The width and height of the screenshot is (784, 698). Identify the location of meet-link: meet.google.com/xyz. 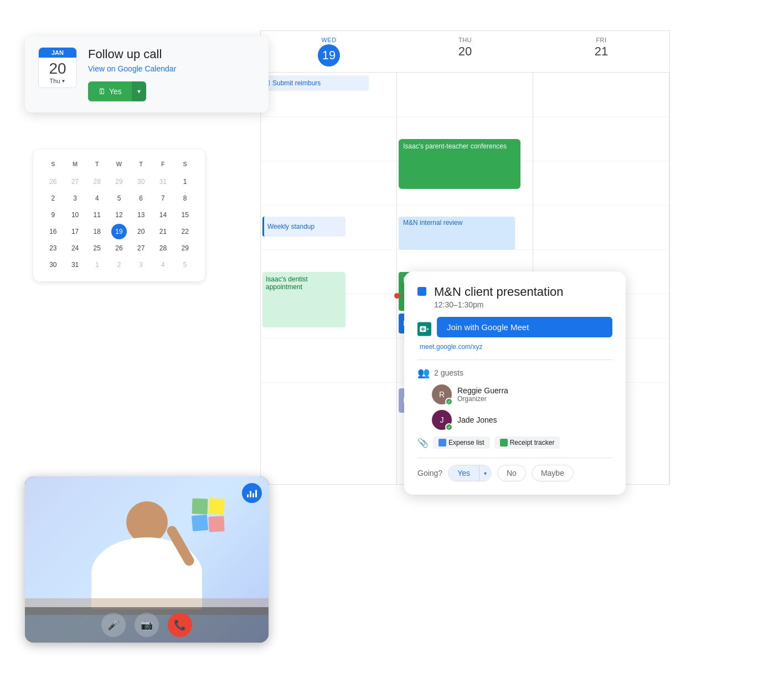
(515, 347).